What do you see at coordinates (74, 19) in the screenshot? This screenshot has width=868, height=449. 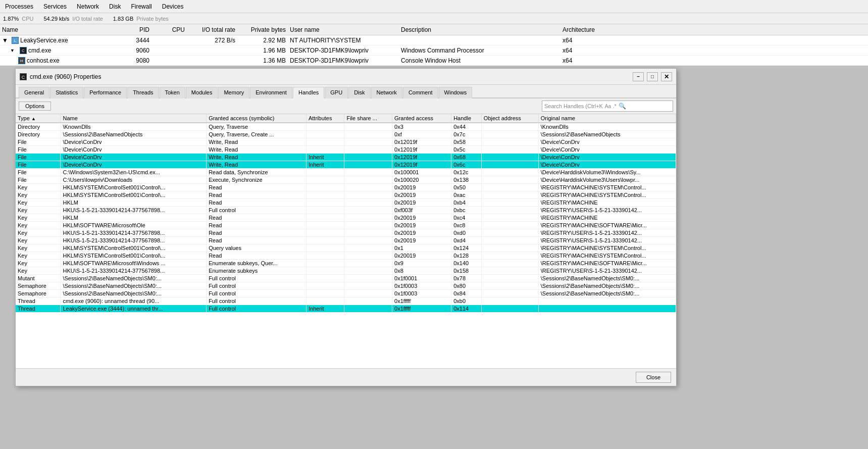 I see `io-summary: 54.29 kb/s I/O total rate` at bounding box center [74, 19].